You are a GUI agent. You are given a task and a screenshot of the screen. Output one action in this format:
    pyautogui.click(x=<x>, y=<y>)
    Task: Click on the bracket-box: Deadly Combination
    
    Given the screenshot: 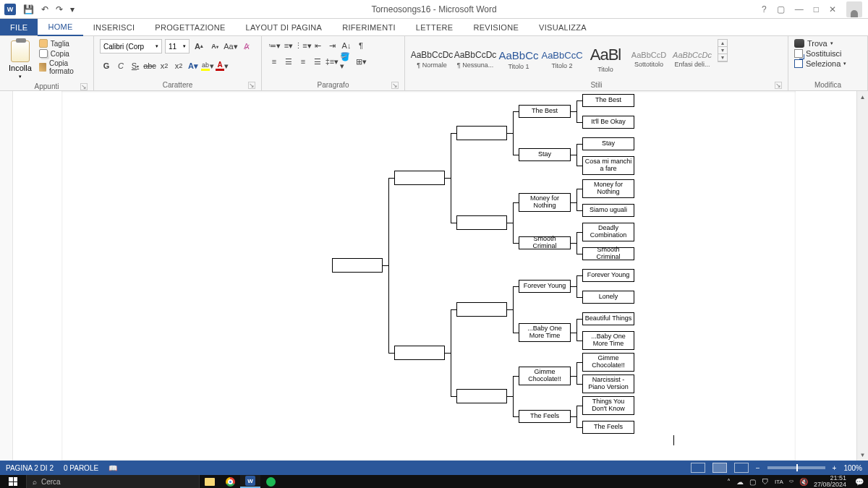 What is the action you would take?
    pyautogui.click(x=608, y=232)
    